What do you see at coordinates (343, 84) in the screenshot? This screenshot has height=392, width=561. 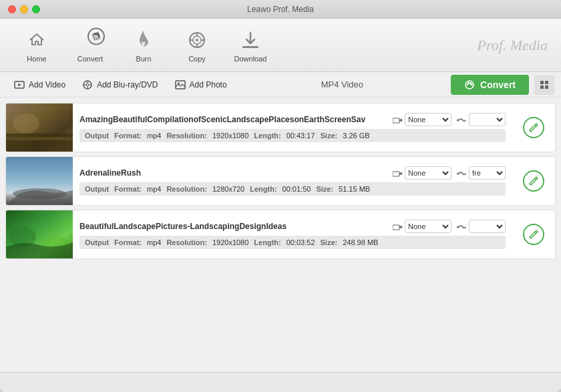 I see `format-label: MP4 Video` at bounding box center [343, 84].